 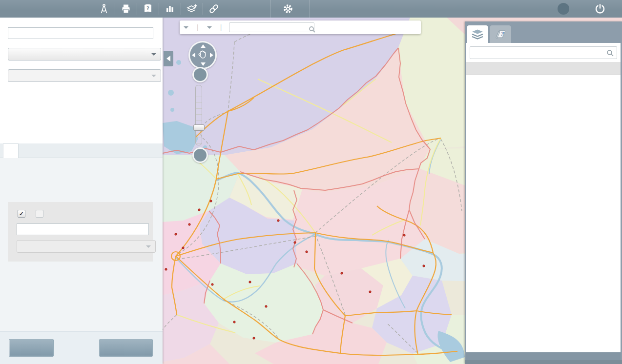 What do you see at coordinates (199, 128) in the screenshot?
I see `zoom-slider-handle` at bounding box center [199, 128].